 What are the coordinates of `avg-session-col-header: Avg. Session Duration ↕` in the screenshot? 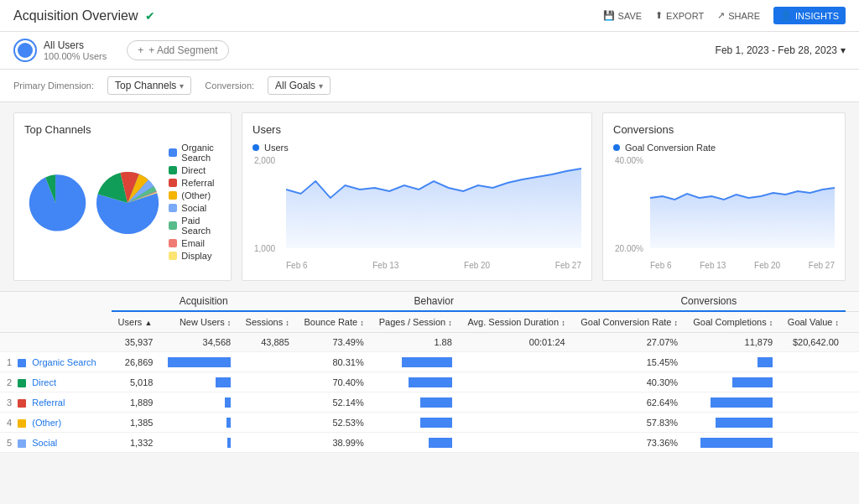 It's located at (515, 322).